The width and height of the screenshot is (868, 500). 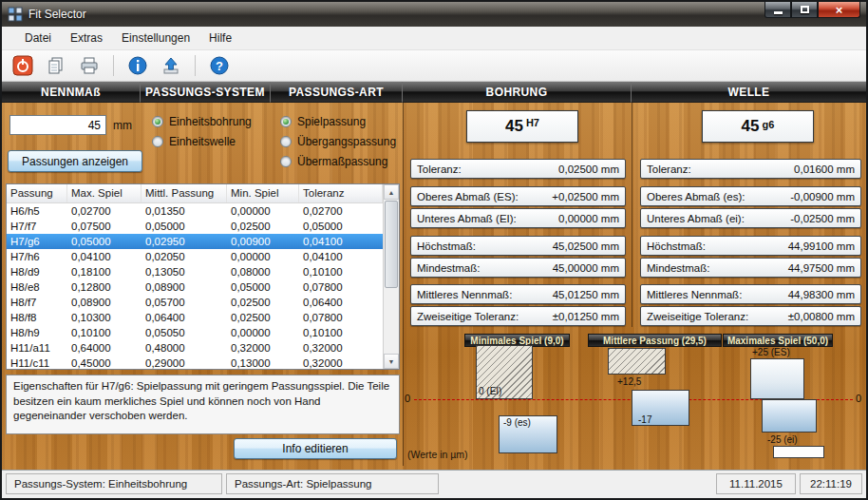 What do you see at coordinates (331, 122) in the screenshot?
I see `radio-label: Spielpassung` at bounding box center [331, 122].